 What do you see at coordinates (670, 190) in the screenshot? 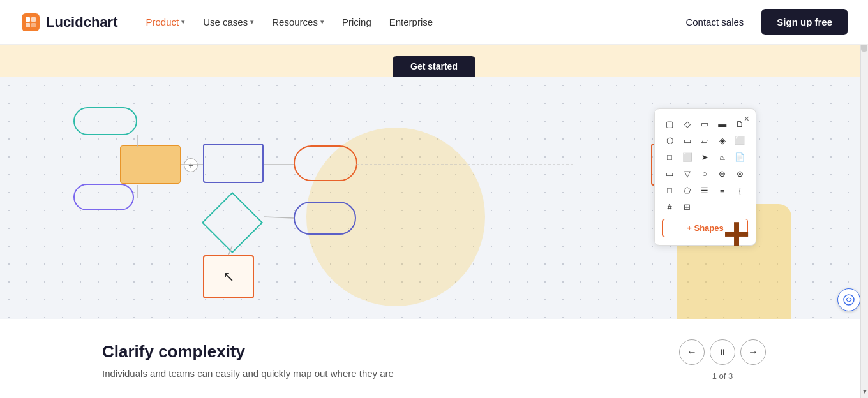
I see `shape-icon-sq5: □` at bounding box center [670, 190].